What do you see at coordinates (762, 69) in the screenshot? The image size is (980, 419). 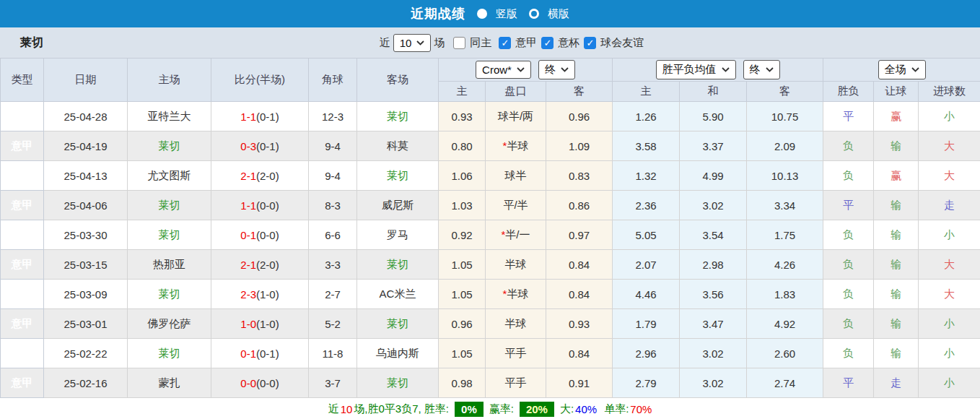 I see `average-time-select: 终` at bounding box center [762, 69].